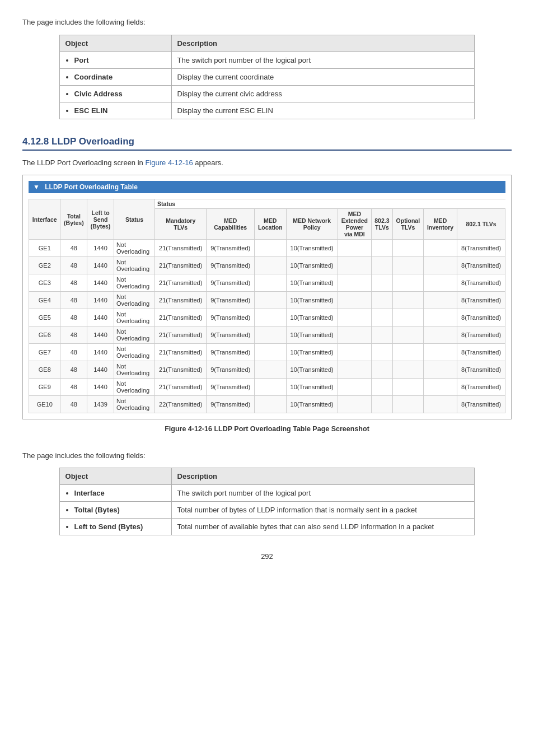 The height and width of the screenshot is (756, 534). Describe the element at coordinates (181, 224) in the screenshot. I see `col-mandatory-tlvs: MandatoryTLVs` at that location.